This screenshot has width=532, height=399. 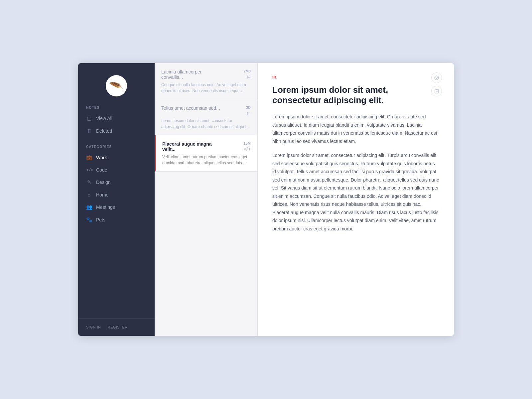 I want to click on feather-icon: 🪶, so click(x=116, y=86).